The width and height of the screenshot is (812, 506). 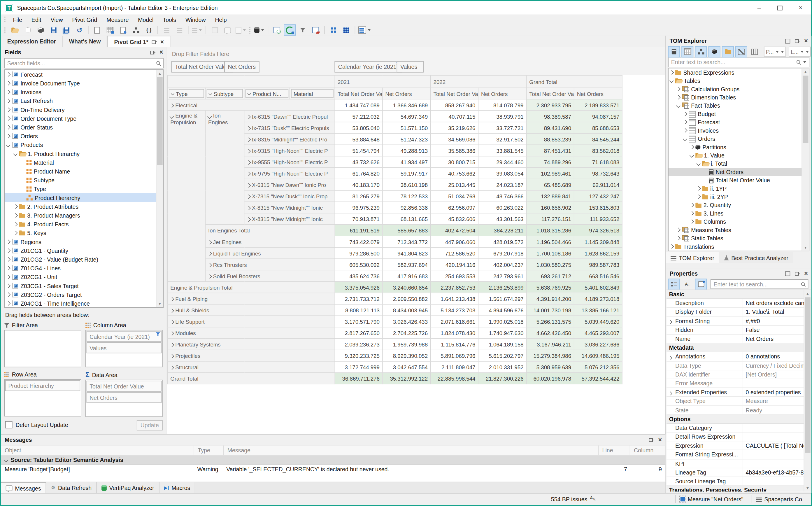 I want to click on menu-tools: Tools, so click(x=169, y=19).